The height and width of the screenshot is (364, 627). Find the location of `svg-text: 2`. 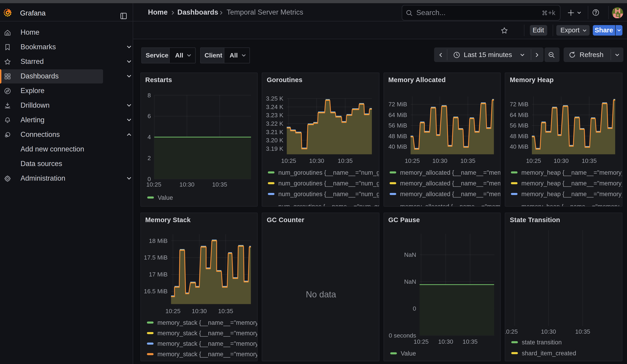

svg-text: 2 is located at coordinates (149, 158).